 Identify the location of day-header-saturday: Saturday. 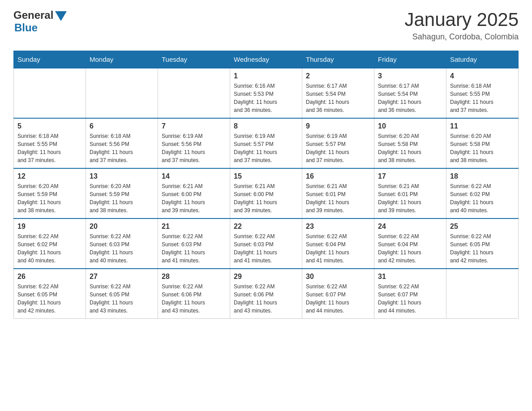
(483, 60).